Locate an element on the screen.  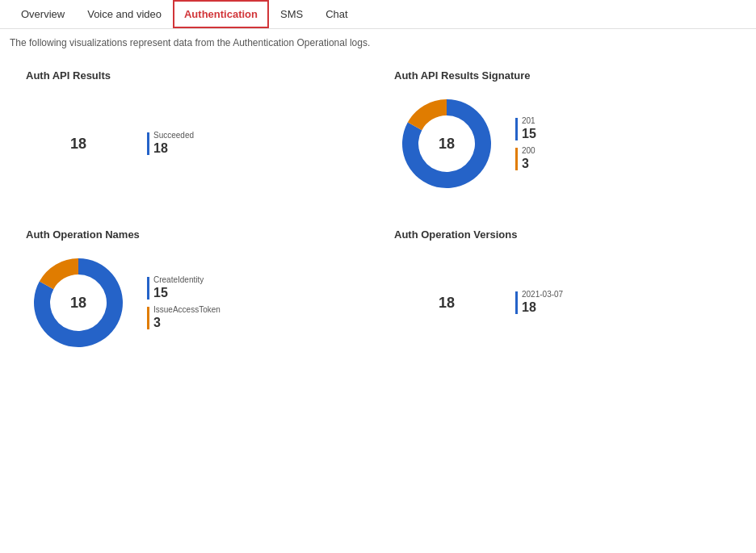
legend-label: CreateIdentity is located at coordinates (178, 280).